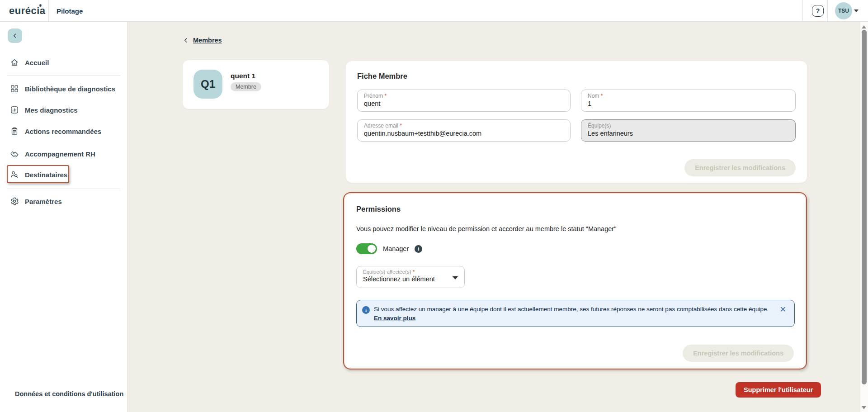 The width and height of the screenshot is (868, 412). I want to click on fiche-form: Prénom * quent Nom * 1 Adresse email * q…, so click(576, 116).